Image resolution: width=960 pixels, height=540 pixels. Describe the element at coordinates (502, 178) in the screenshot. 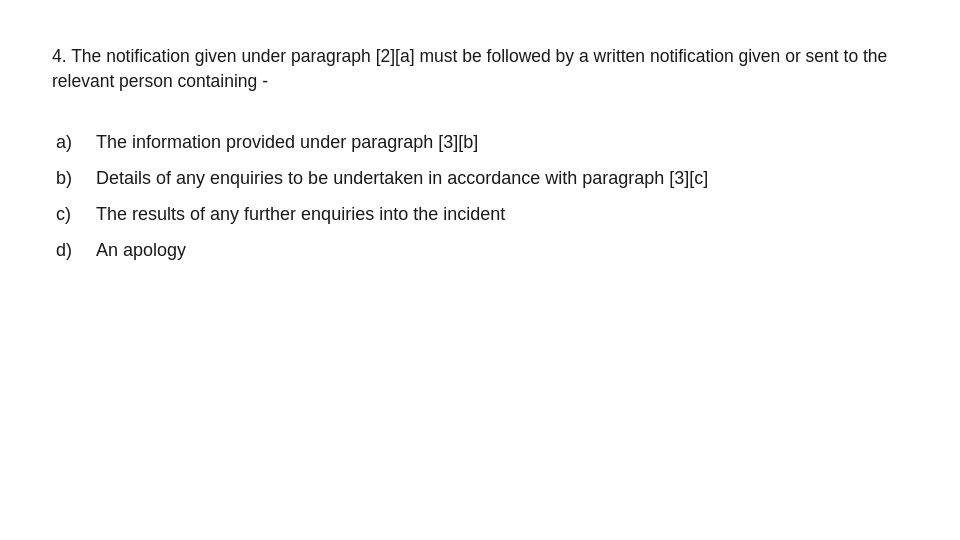

I see `list-text-b: Details of any enquiries to be undertake…` at that location.